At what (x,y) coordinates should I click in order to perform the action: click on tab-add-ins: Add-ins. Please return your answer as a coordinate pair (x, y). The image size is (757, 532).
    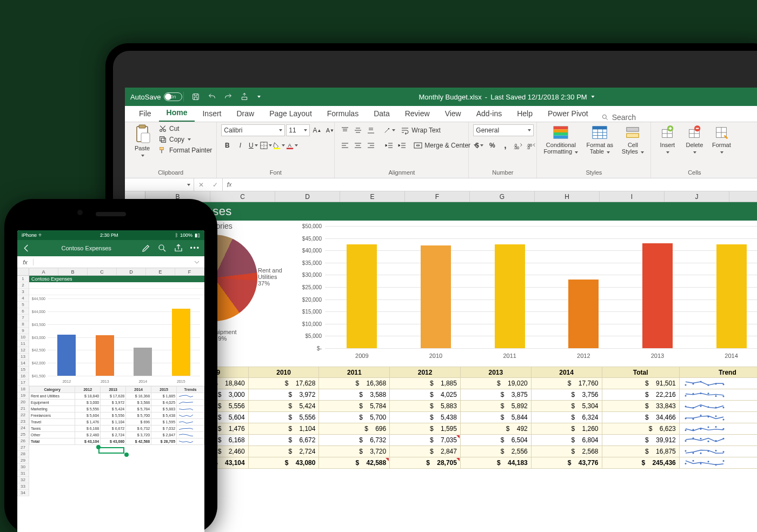
    Looking at the image, I should click on (489, 114).